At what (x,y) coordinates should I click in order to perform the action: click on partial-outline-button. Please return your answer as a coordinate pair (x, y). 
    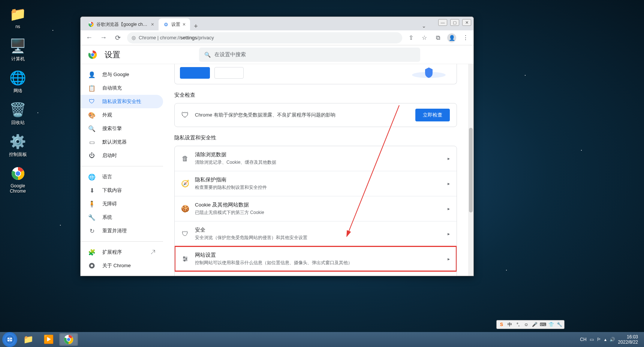
    Looking at the image, I should click on (229, 73).